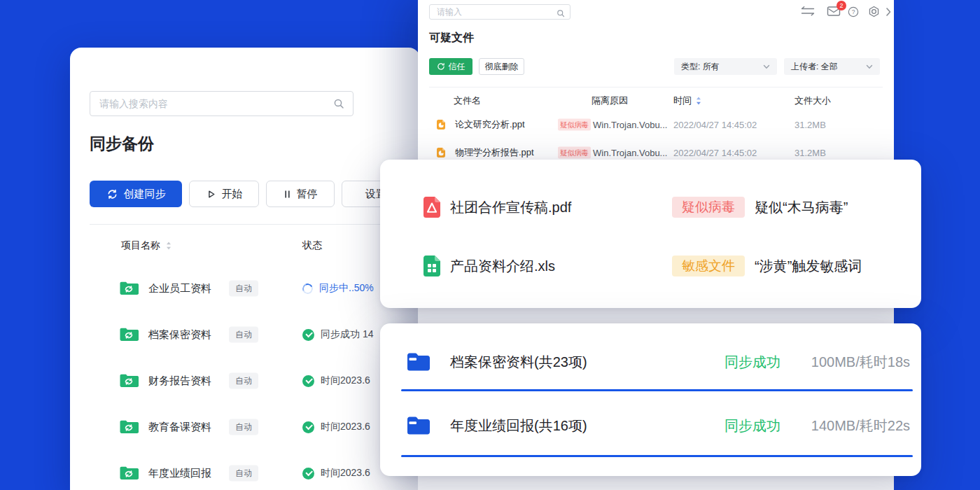 This screenshot has width=980, height=490. I want to click on filename: 社团合作宣传稿.pdf, so click(511, 207).